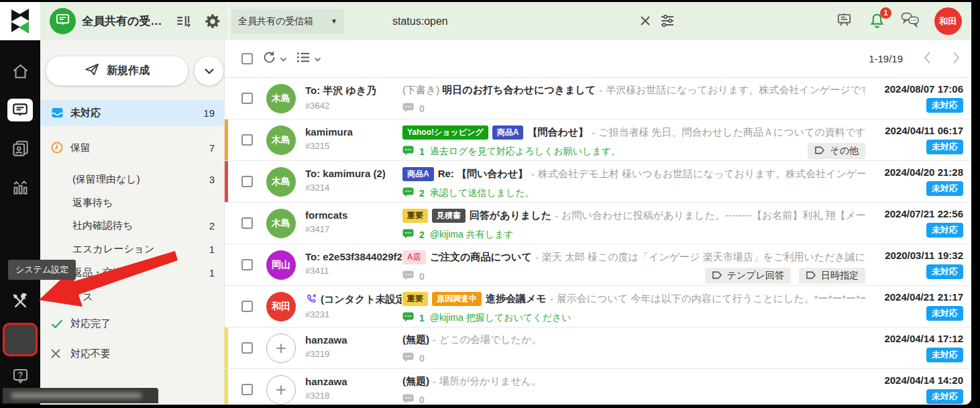 Image resolution: width=980 pixels, height=408 pixels. What do you see at coordinates (353, 91) in the screenshot?
I see `sender-name: To: 半沢 ゆき乃` at bounding box center [353, 91].